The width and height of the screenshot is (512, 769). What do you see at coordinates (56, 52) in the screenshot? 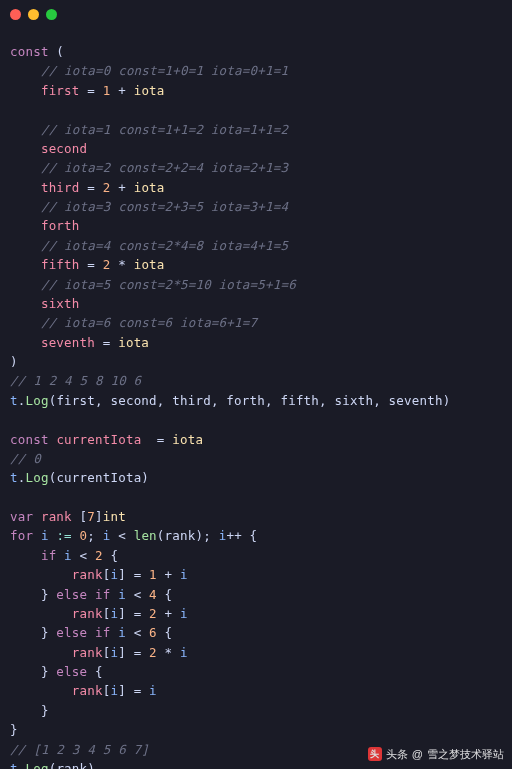
I see `paren-open: (` at bounding box center [56, 52].